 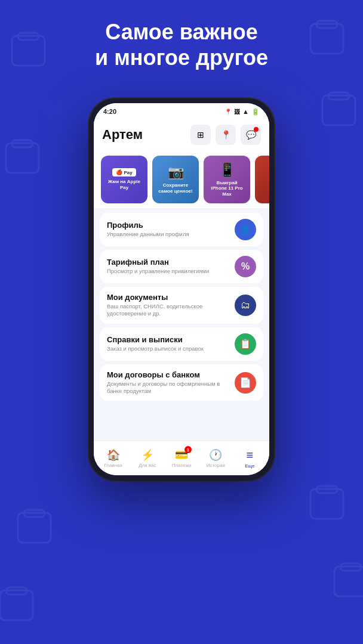 What do you see at coordinates (182, 230) in the screenshot?
I see `menu-item-profile: Профиль Управление данными профиля 👤` at bounding box center [182, 230].